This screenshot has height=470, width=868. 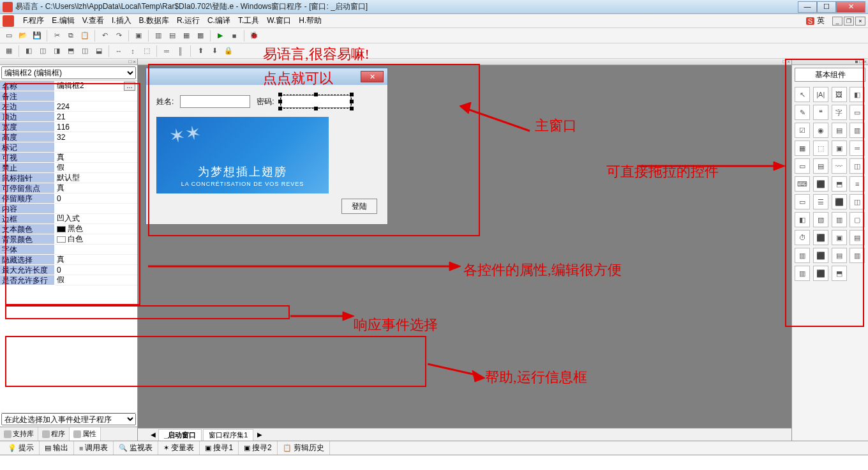 What do you see at coordinates (96, 270) in the screenshot?
I see `property-value: 0` at bounding box center [96, 270].